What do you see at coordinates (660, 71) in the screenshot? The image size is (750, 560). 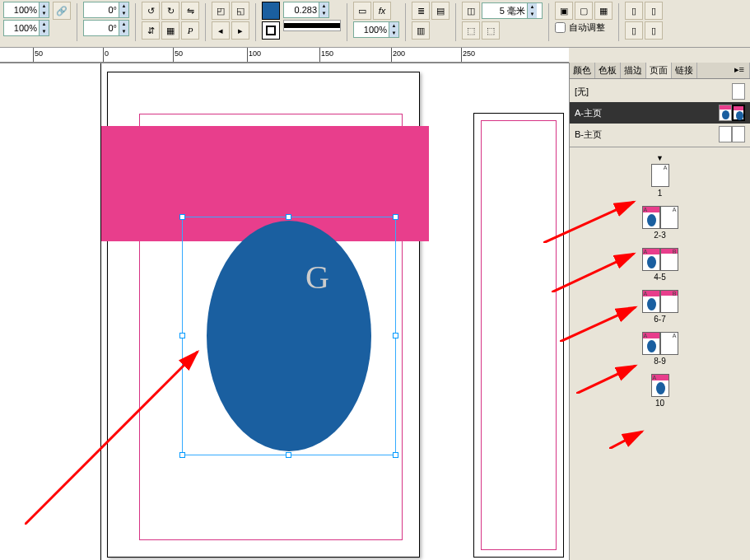 I see `panel-tabs: 颜色色板描边页面链接▸≡` at bounding box center [660, 71].